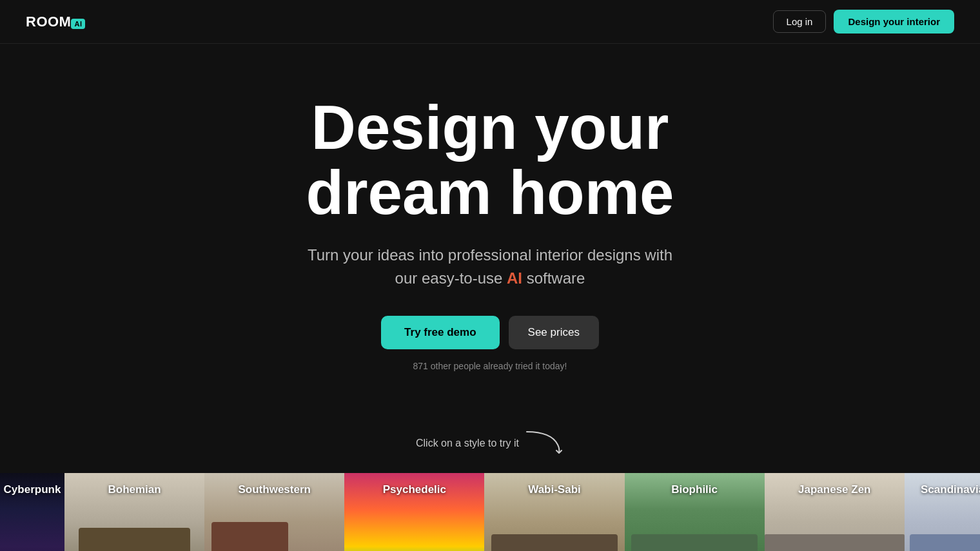  I want to click on hero-subtitle-after-ai: software, so click(553, 278).